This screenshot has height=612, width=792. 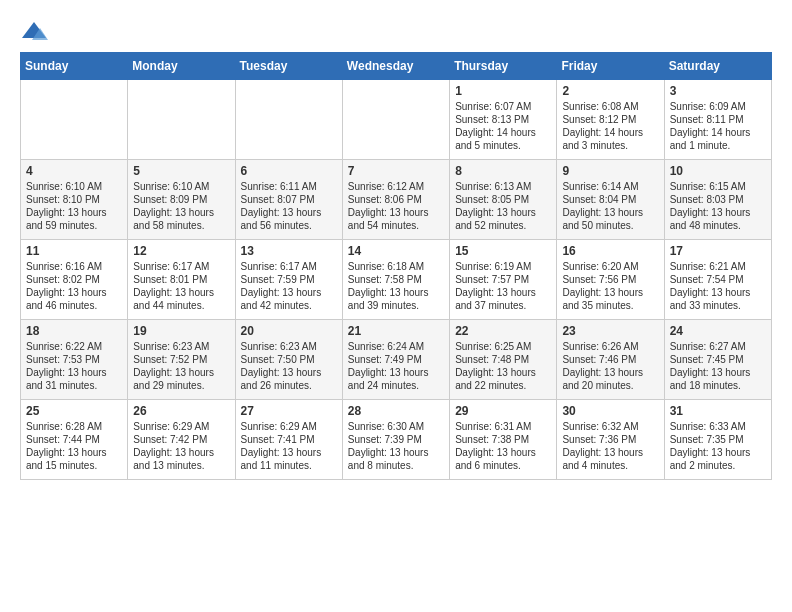 I want to click on day-info: Sunrise: 6:29 AM, so click(x=289, y=426).